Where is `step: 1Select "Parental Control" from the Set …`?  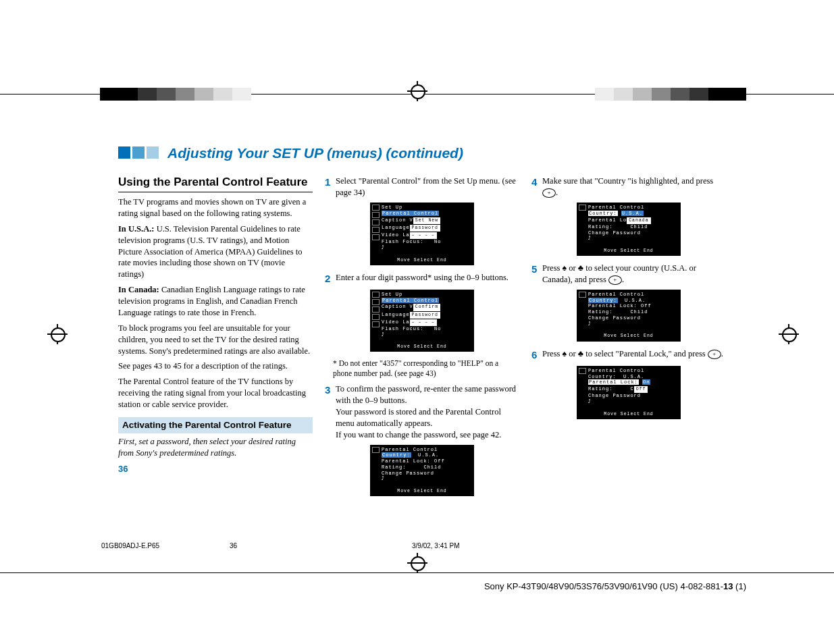
step: 1Select "Parental Control" from the Set … is located at coordinates (422, 187).